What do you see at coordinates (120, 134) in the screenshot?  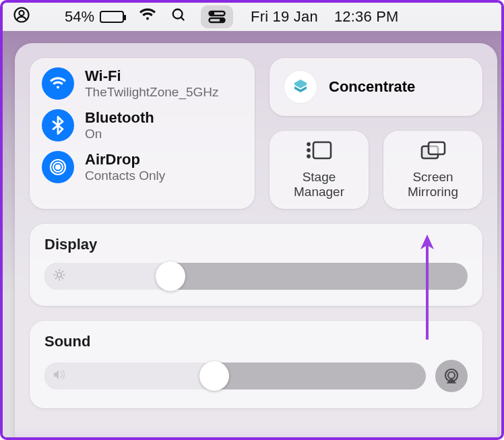 I see `bluetooth-status: On` at bounding box center [120, 134].